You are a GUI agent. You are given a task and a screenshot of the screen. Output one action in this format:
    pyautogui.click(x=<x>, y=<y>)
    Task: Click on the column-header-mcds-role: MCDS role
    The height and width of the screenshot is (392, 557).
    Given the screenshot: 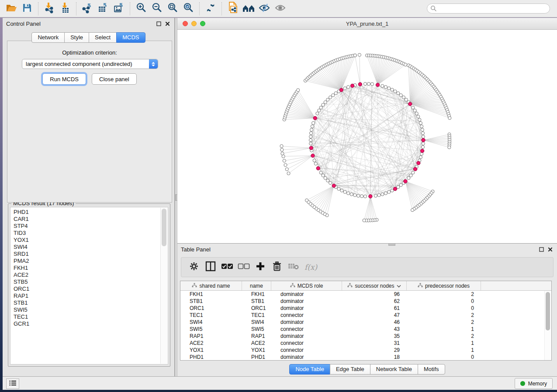 What is the action you would take?
    pyautogui.click(x=307, y=285)
    